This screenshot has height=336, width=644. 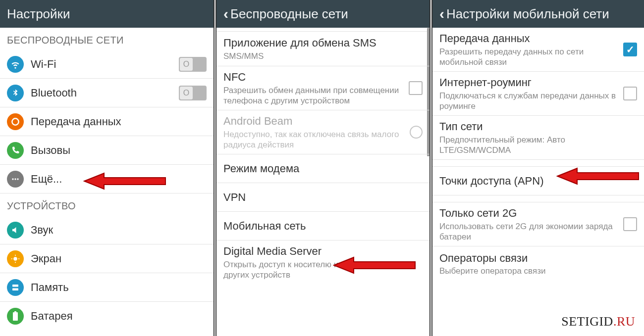 I want to click on phone-icon, so click(x=15, y=150).